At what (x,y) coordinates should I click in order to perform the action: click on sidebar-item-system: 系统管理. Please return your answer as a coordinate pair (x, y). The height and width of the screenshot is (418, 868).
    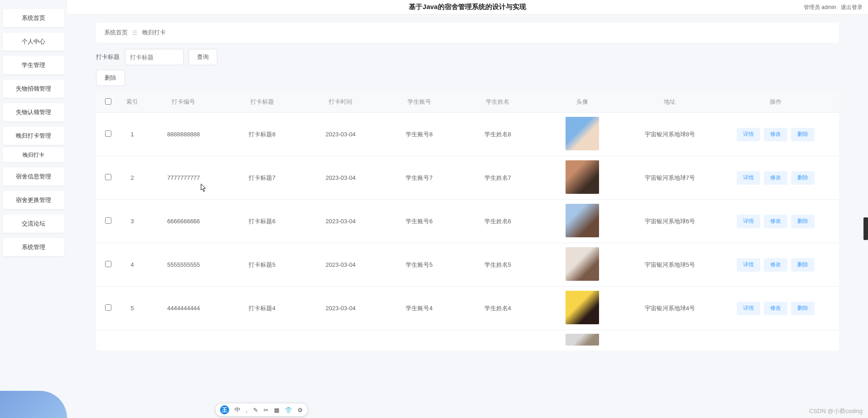
    Looking at the image, I should click on (34, 247).